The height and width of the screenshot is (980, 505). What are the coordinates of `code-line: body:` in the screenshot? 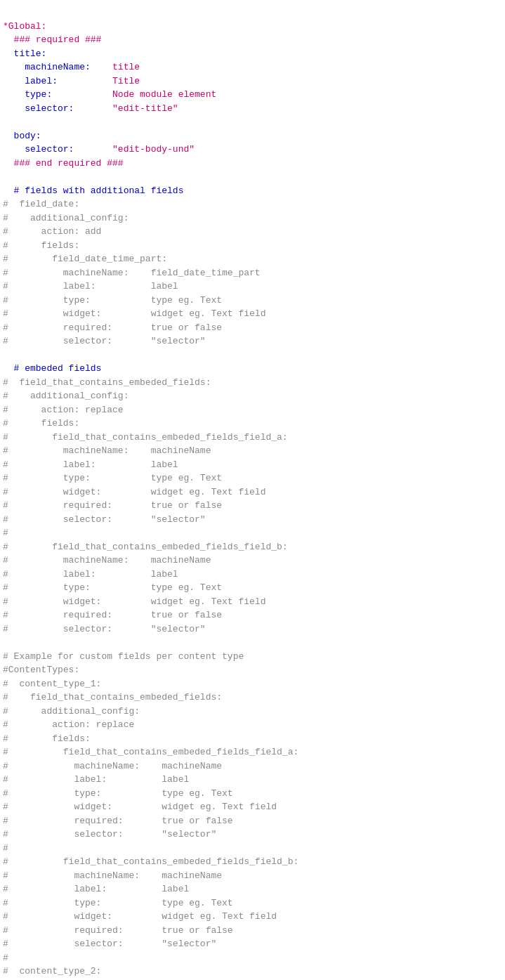 It's located at (253, 136).